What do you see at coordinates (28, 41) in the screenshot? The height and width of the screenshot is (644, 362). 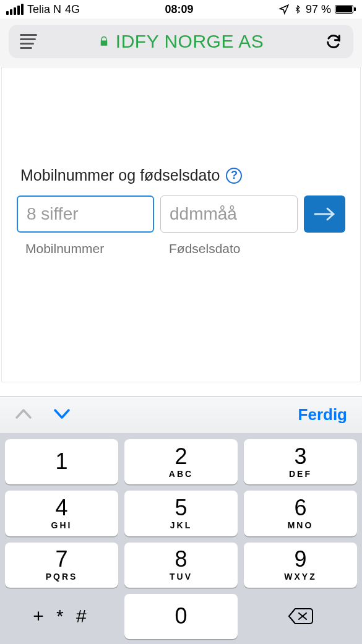 I see `reader-menu-icon` at bounding box center [28, 41].